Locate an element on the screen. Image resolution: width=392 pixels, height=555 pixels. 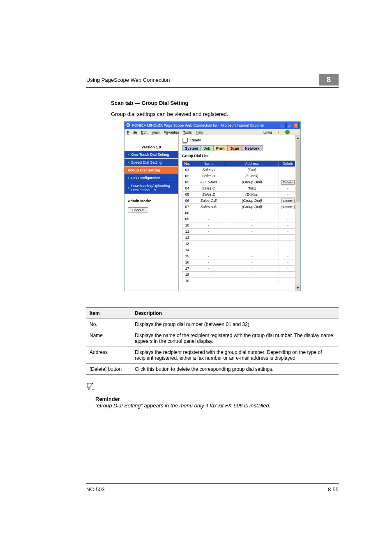
desc-row: No.Displays the group dial number (betwe… is located at coordinates (212, 325).